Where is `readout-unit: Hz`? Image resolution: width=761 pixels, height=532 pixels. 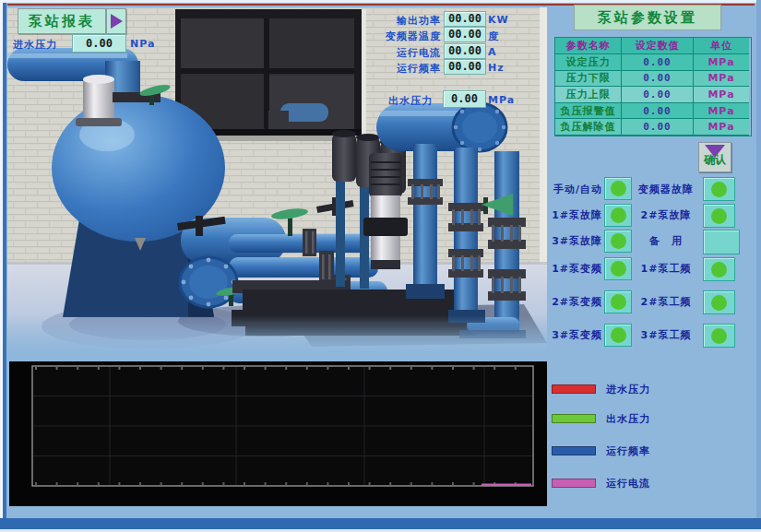 readout-unit: Hz is located at coordinates (496, 68).